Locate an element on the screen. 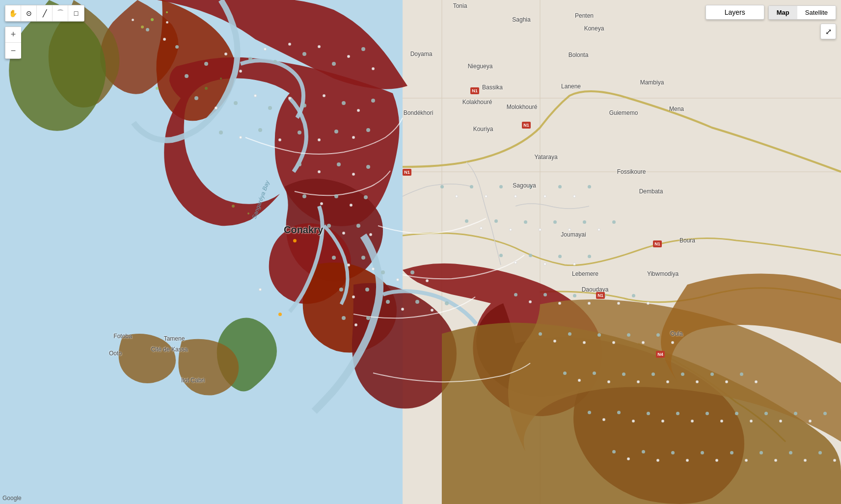  point-tool-button: ⊙ is located at coordinates (29, 13).